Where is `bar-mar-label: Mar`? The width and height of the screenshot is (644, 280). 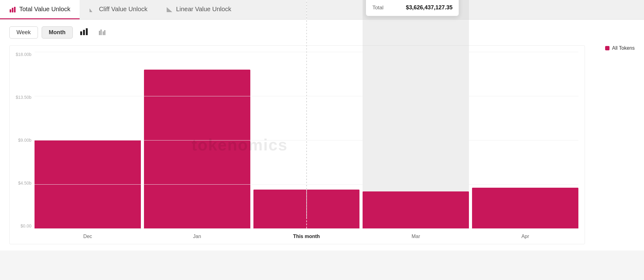 bar-mar-label: Mar is located at coordinates (416, 236).